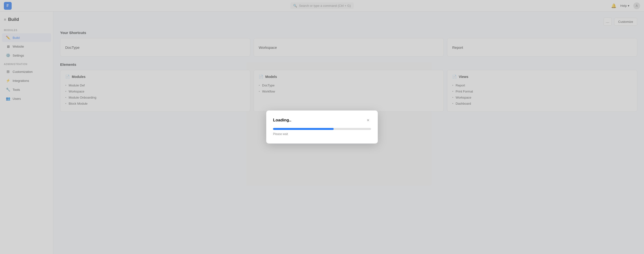  What do you see at coordinates (322, 127) in the screenshot?
I see `loading-modal: Loading.. × Please wait` at bounding box center [322, 127].